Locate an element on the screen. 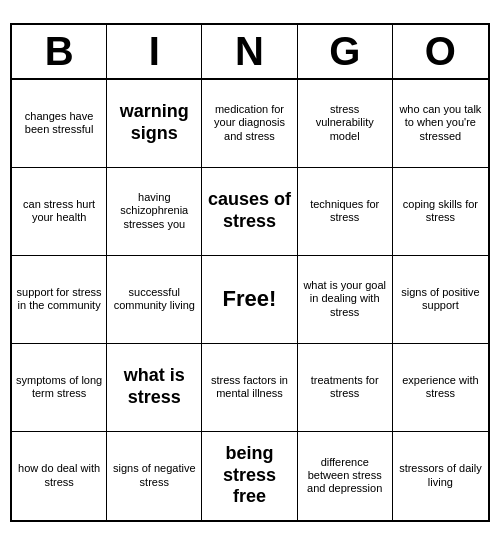  bingo-cell-3: stress vulnerability model is located at coordinates (346, 124).